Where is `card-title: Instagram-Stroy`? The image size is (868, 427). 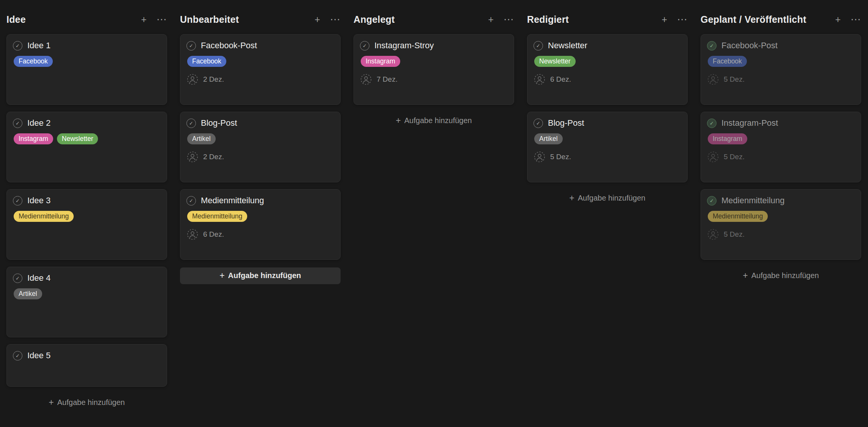
card-title: Instagram-Stroy is located at coordinates (404, 46).